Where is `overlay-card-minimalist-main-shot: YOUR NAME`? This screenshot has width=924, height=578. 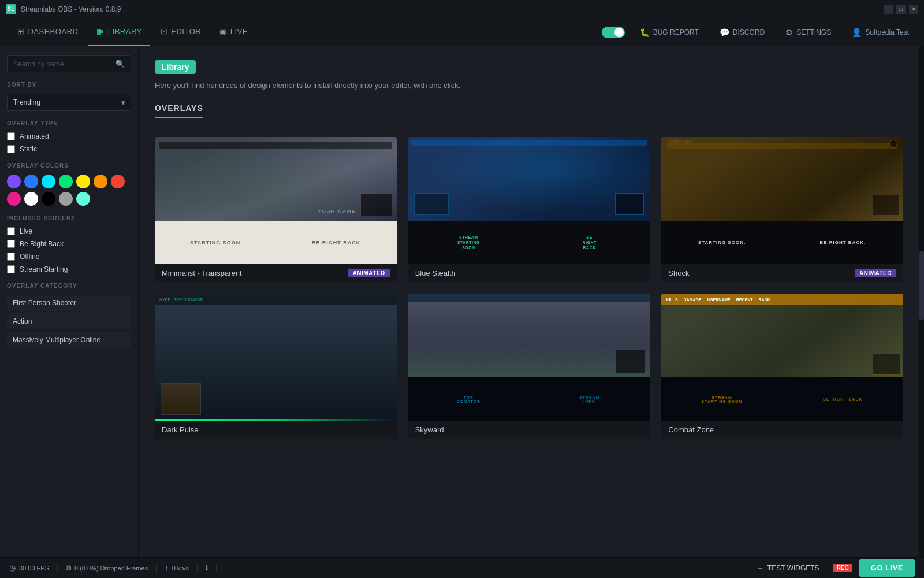
overlay-card-minimalist-main-shot: YOUR NAME is located at coordinates (276, 179).